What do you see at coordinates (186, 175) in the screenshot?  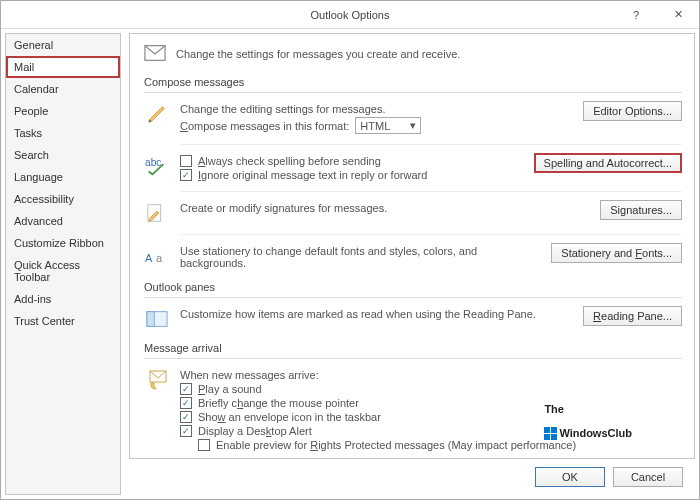 I see `ignore-original-checkbox: ✓` at bounding box center [186, 175].